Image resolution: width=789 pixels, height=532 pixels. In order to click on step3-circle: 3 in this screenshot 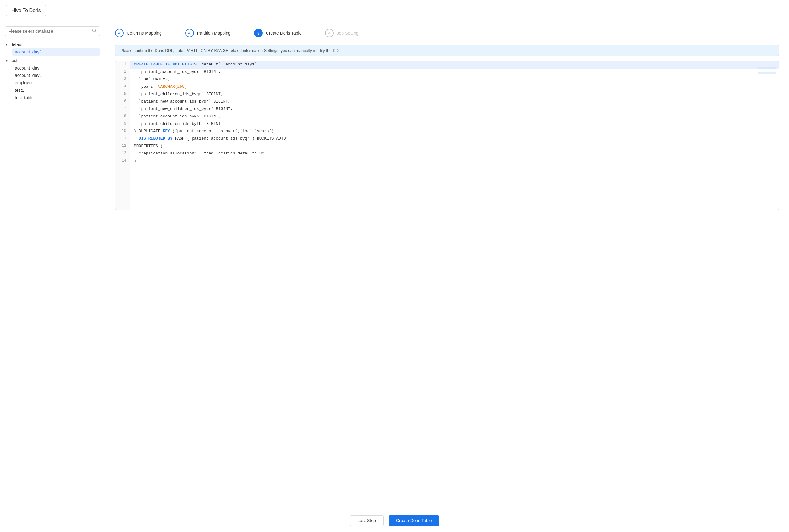, I will do `click(259, 33)`.